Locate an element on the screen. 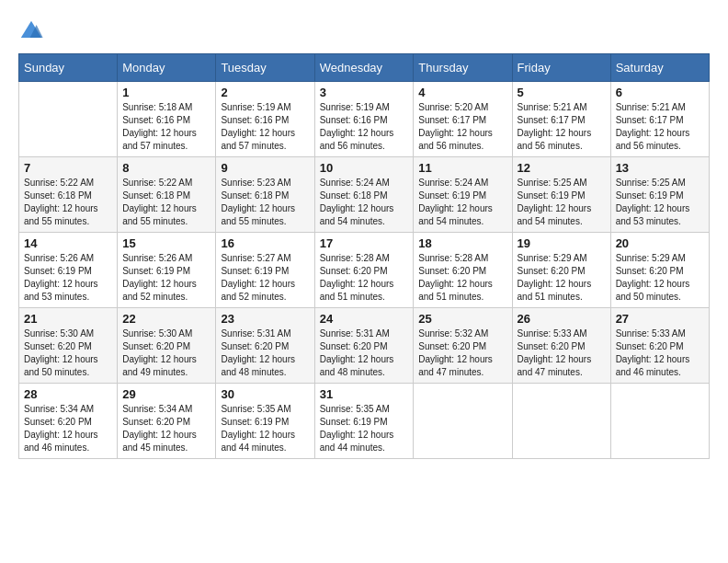 Image resolution: width=728 pixels, height=563 pixels. day-info: Sunrise: 5:27 AM Sunset: 6:19 PM Dayligh… is located at coordinates (265, 278).